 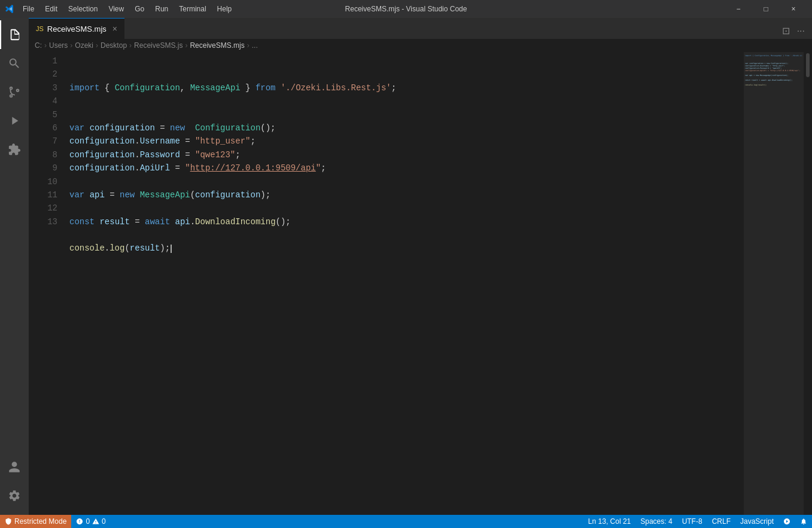 I want to click on tab-bar: JS ReceiveSMS.mjs × ⊡ ···, so click(x=420, y=29).